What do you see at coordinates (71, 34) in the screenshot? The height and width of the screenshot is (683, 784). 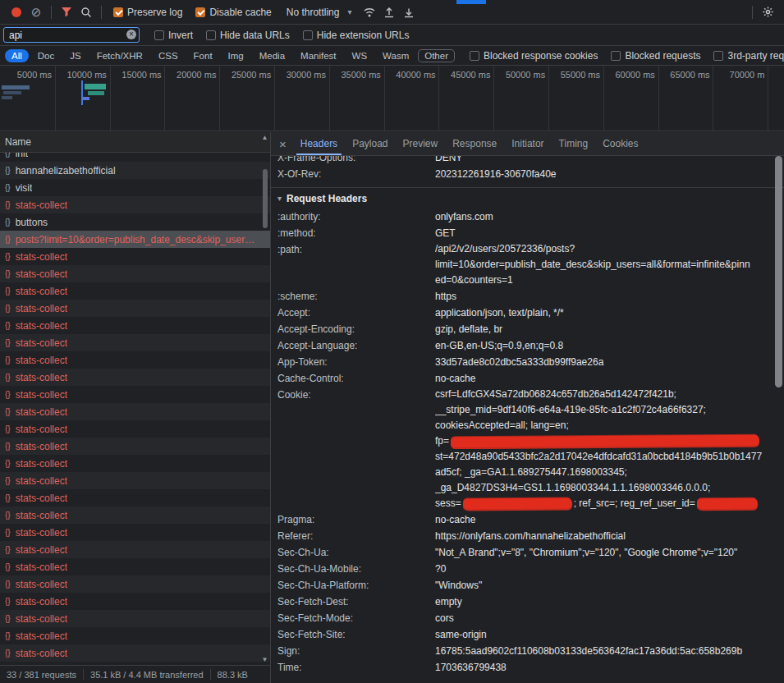 I see `filter-input` at bounding box center [71, 34].